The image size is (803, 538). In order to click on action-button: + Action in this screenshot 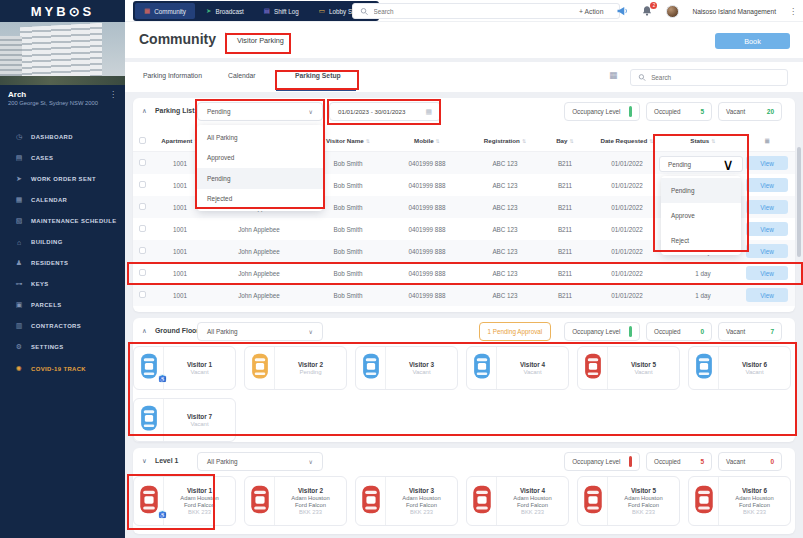, I will do `click(591, 12)`.